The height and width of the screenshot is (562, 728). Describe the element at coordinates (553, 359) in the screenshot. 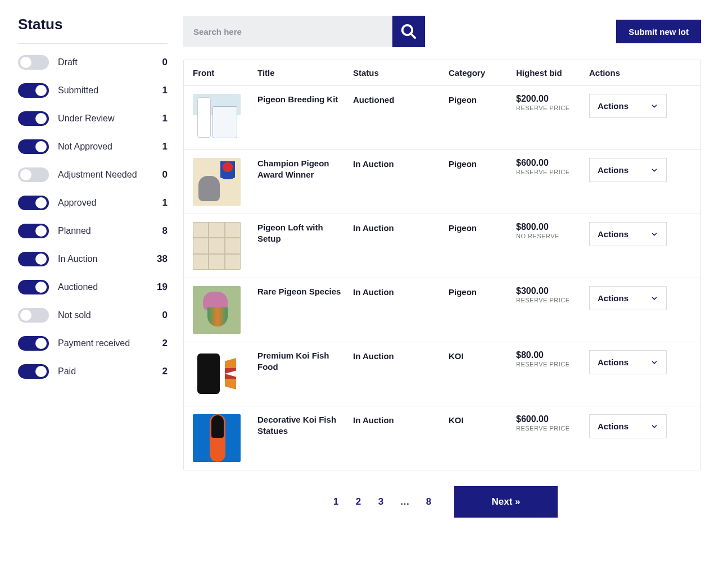

I see `lot-bid: $80.00RESERVE PRICE` at that location.